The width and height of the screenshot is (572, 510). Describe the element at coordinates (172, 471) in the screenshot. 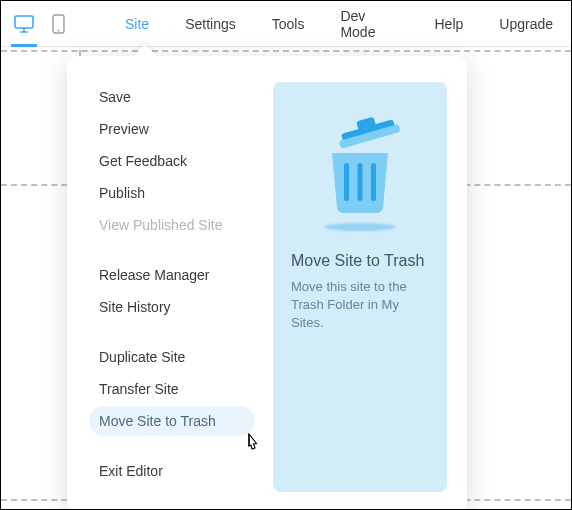

I see `menu-item-exit-editor: Exit Editor` at that location.